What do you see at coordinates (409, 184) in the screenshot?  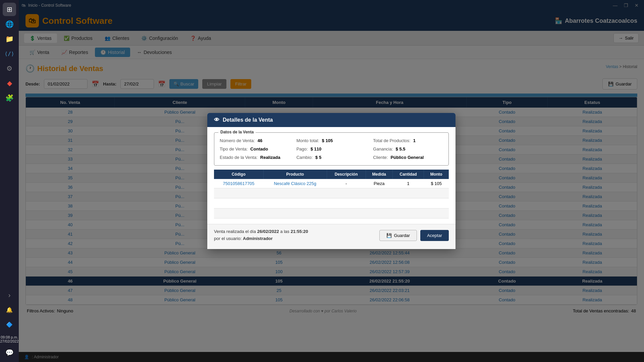 I see `product-cantidad: 1` at bounding box center [409, 184].